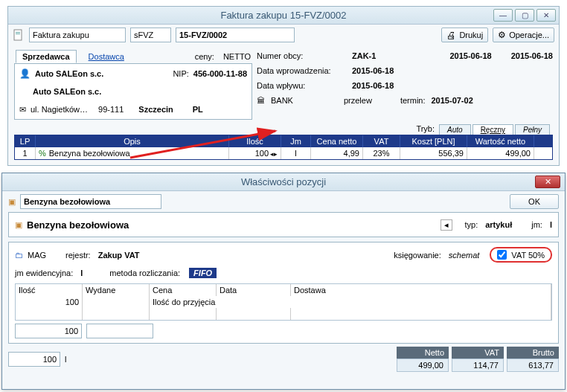 The image size is (567, 392). Describe the element at coordinates (499, 225) in the screenshot. I see `typ-value: artykuł` at that location.